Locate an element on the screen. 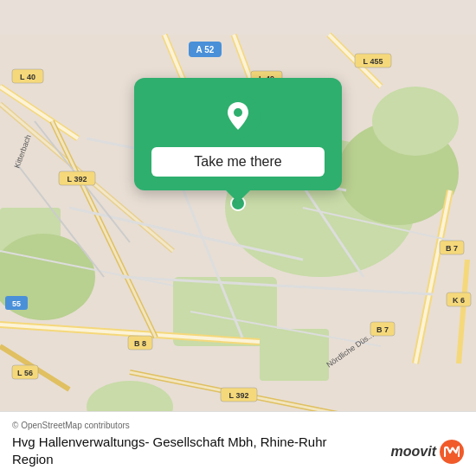  take-me-there-button: Take me there is located at coordinates (238, 162).